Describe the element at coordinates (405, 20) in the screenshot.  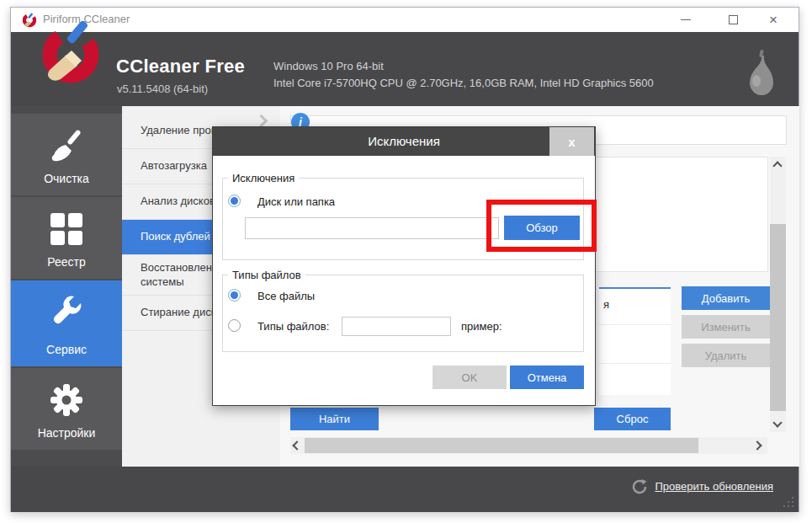
I see `title-bar: Piriform CCleaner ×` at that location.